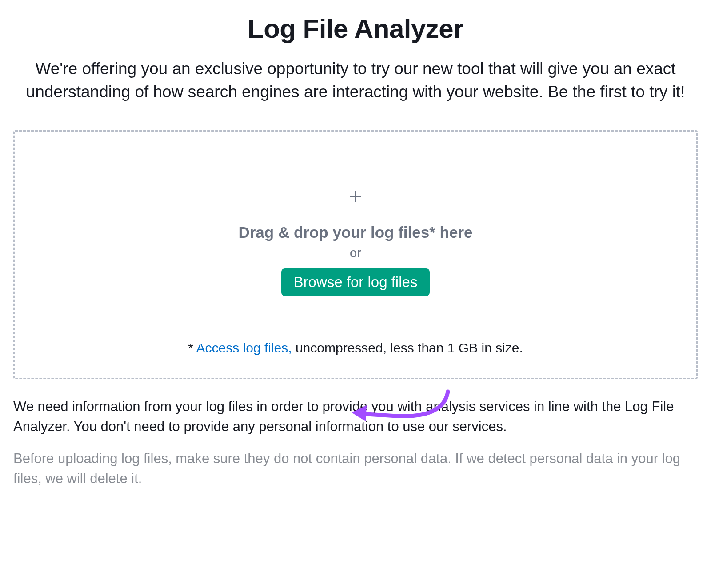  What do you see at coordinates (356, 196) in the screenshot?
I see `plus-icon: +` at bounding box center [356, 196].